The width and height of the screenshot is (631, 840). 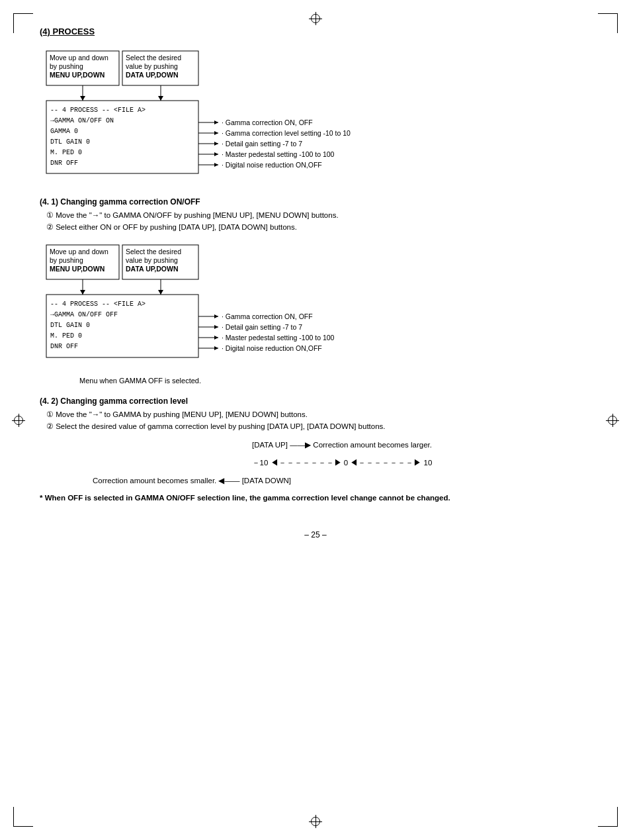 What do you see at coordinates (82, 120) in the screenshot?
I see `svg-text: →GAMMA ON/OFF ON` at bounding box center [82, 120].